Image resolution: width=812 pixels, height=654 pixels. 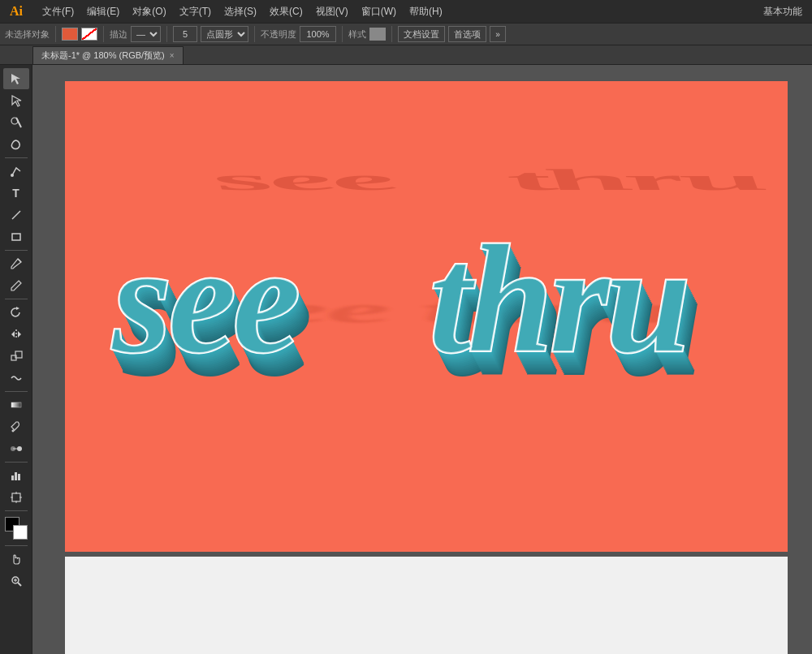 What do you see at coordinates (786, 11) in the screenshot?
I see `workspace-label: 基本功能` at bounding box center [786, 11].